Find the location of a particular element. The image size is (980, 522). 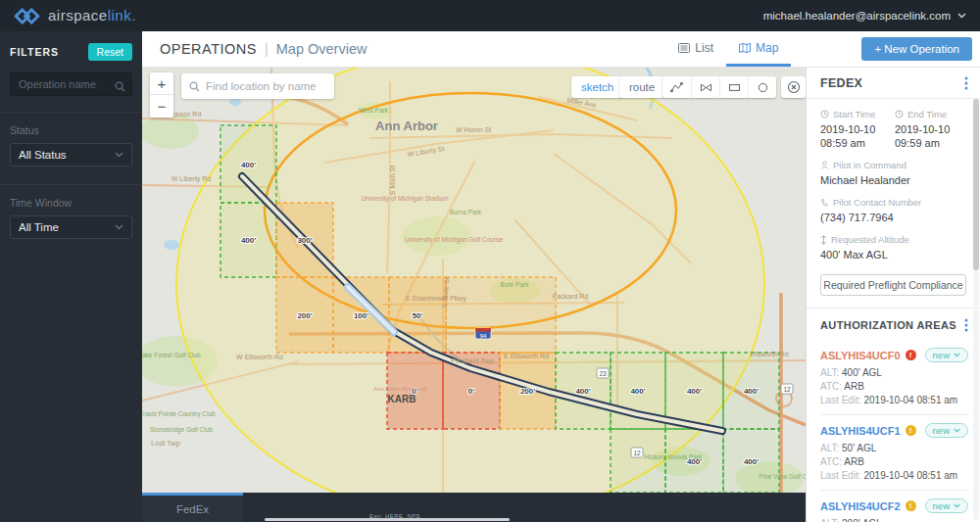

map-label: W Huron St is located at coordinates (473, 129).